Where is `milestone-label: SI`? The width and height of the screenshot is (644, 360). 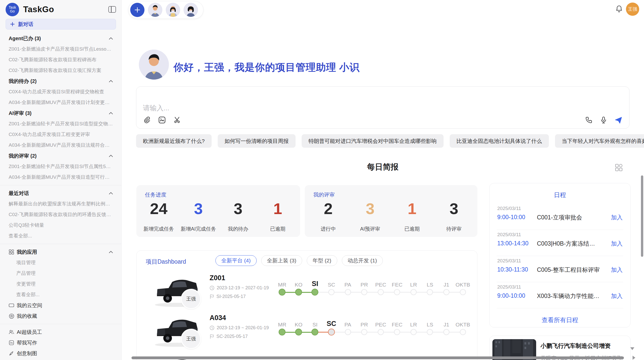 milestone-label: SI is located at coordinates (315, 324).